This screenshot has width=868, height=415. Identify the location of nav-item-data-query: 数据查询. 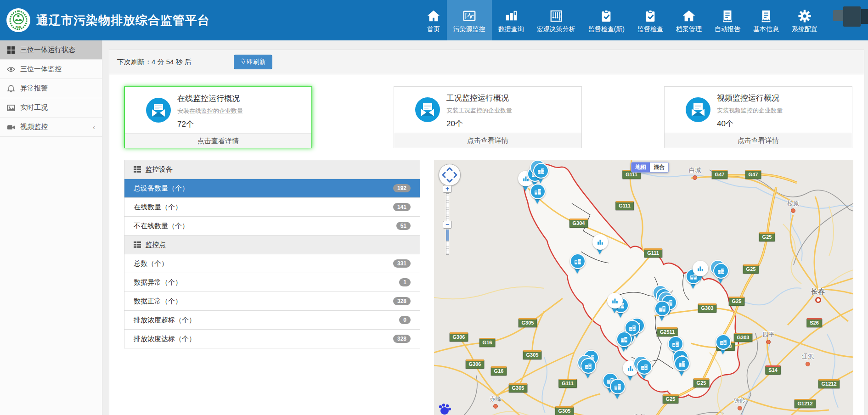
(511, 20).